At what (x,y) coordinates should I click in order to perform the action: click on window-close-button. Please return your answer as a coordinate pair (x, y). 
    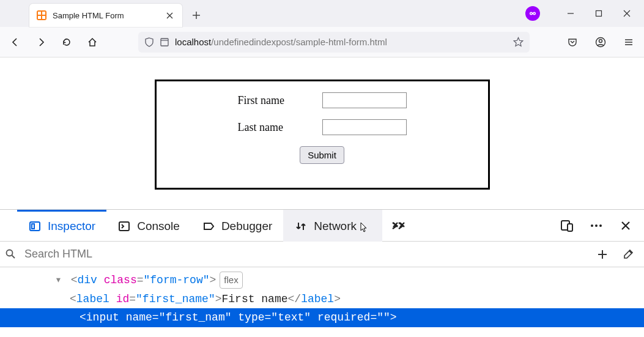
    Looking at the image, I should click on (627, 13).